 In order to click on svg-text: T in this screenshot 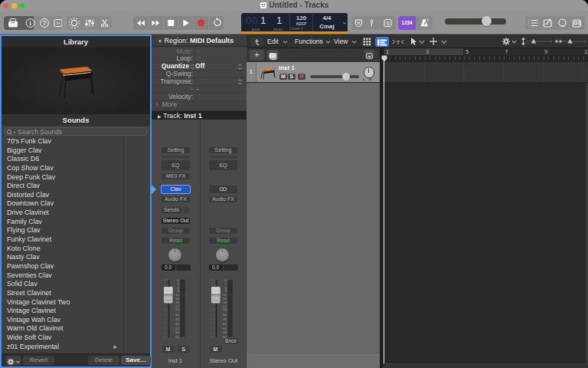, I will do `click(398, 43)`.